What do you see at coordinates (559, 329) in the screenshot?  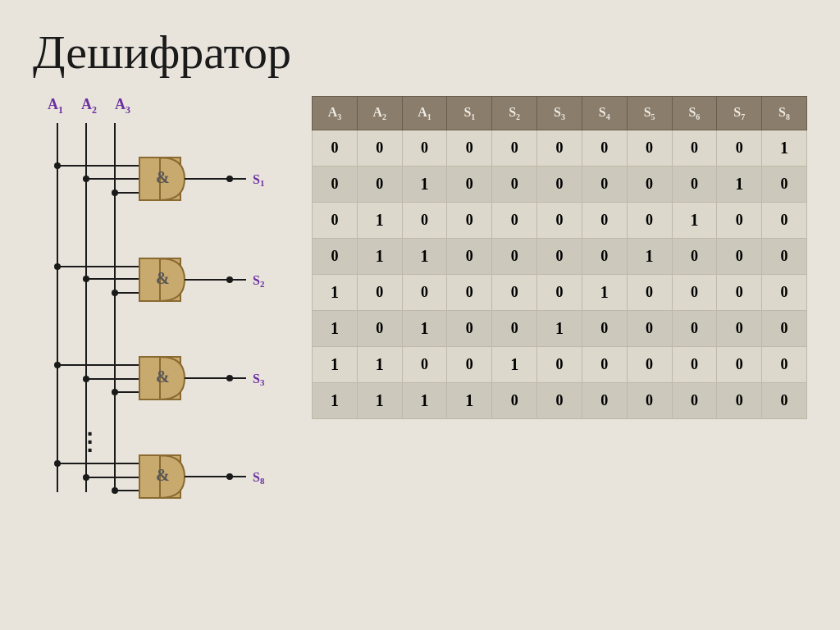 I see `table-row: 10100100000` at bounding box center [559, 329].